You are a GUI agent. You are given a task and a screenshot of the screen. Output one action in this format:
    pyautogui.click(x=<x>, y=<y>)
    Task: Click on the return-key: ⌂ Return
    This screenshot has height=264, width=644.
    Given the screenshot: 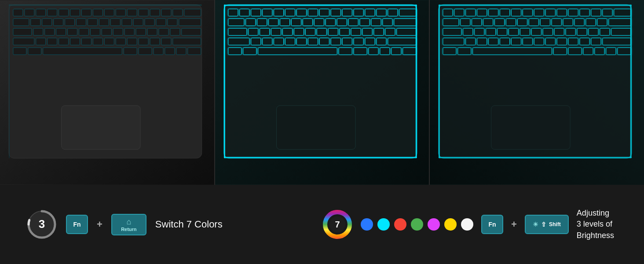 What is the action you would take?
    pyautogui.click(x=129, y=224)
    